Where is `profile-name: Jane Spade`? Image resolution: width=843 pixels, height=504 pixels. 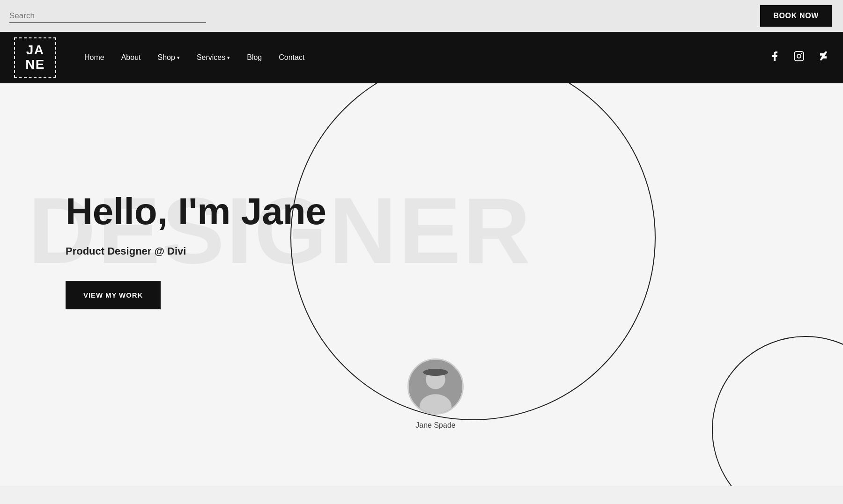
profile-name: Jane Spade is located at coordinates (436, 425).